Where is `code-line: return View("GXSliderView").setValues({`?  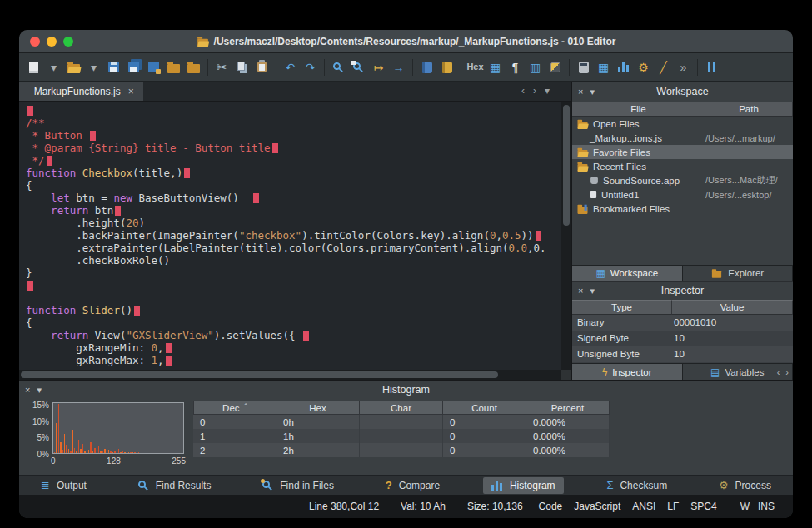
code-line: return View("GXSliderView").setValues({ is located at coordinates (298, 335).